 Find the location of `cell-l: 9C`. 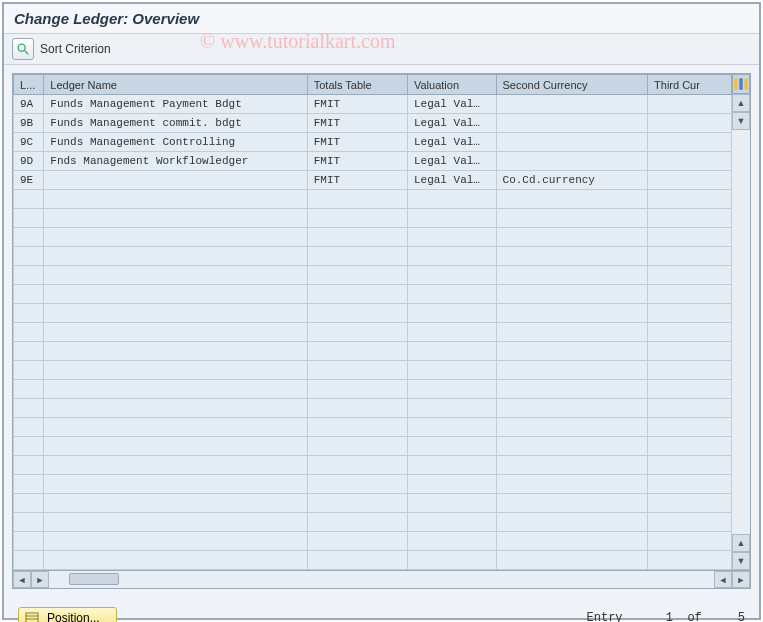

cell-l: 9C is located at coordinates (29, 142).